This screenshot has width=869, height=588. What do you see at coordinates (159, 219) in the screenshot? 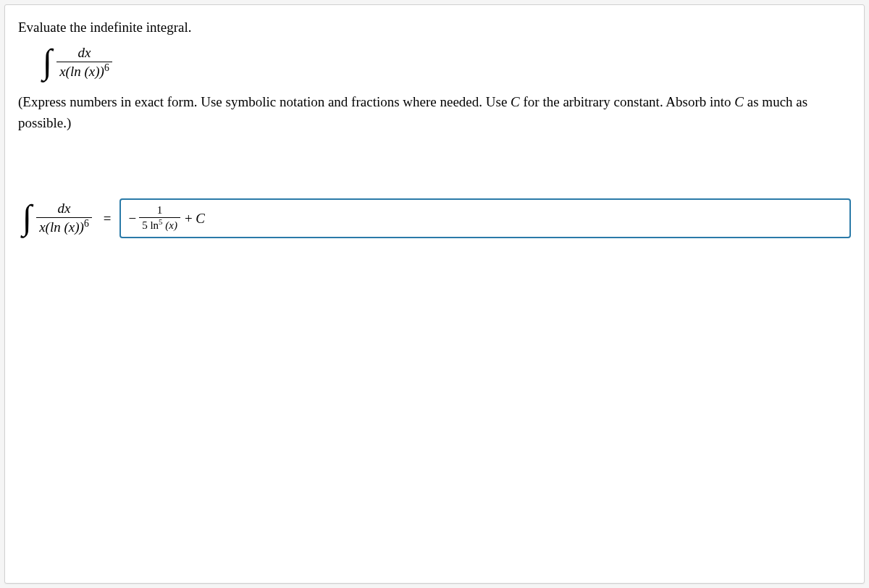
I see `rhs-fraction: 1 5 ln5 (x)` at bounding box center [159, 219].